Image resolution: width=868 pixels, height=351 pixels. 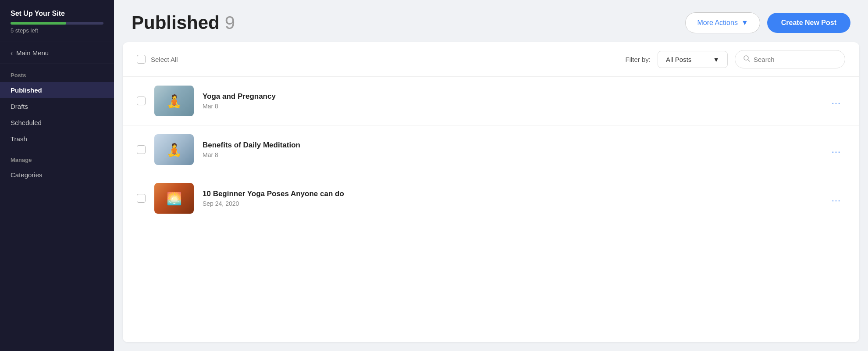 What do you see at coordinates (57, 73) in the screenshot?
I see `posts-section-label: Posts` at bounding box center [57, 73].